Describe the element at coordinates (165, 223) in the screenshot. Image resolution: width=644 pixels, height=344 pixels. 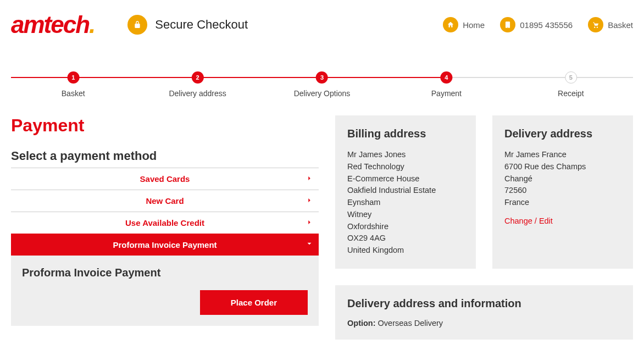
I see `accordion-label: Use Available Credit` at that location.